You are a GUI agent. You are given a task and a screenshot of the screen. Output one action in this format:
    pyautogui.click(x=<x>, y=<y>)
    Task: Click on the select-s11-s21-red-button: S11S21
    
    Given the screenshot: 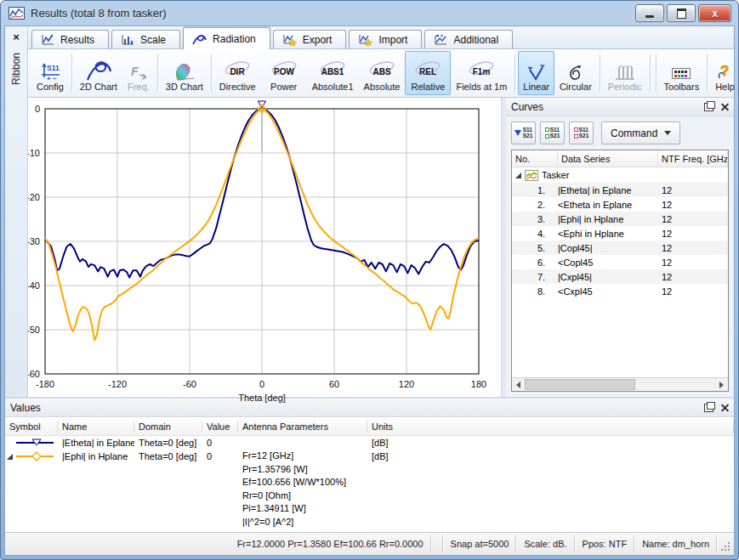 What is the action you would take?
    pyautogui.click(x=582, y=133)
    